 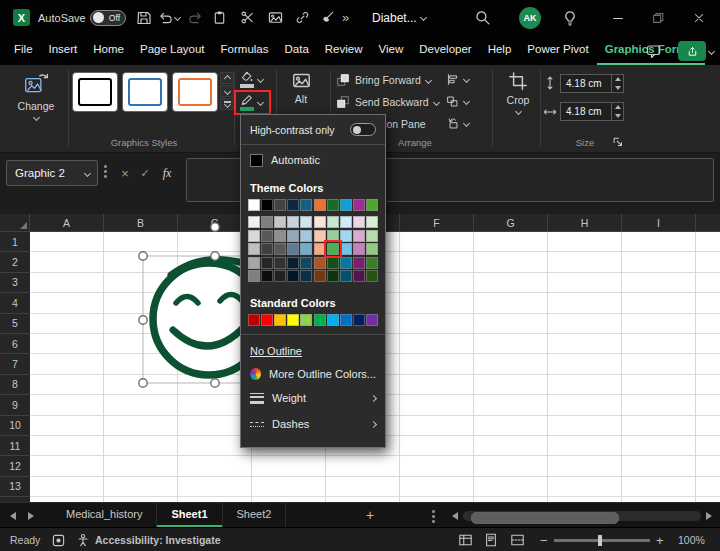 I want to click on close-button, so click(x=699, y=18).